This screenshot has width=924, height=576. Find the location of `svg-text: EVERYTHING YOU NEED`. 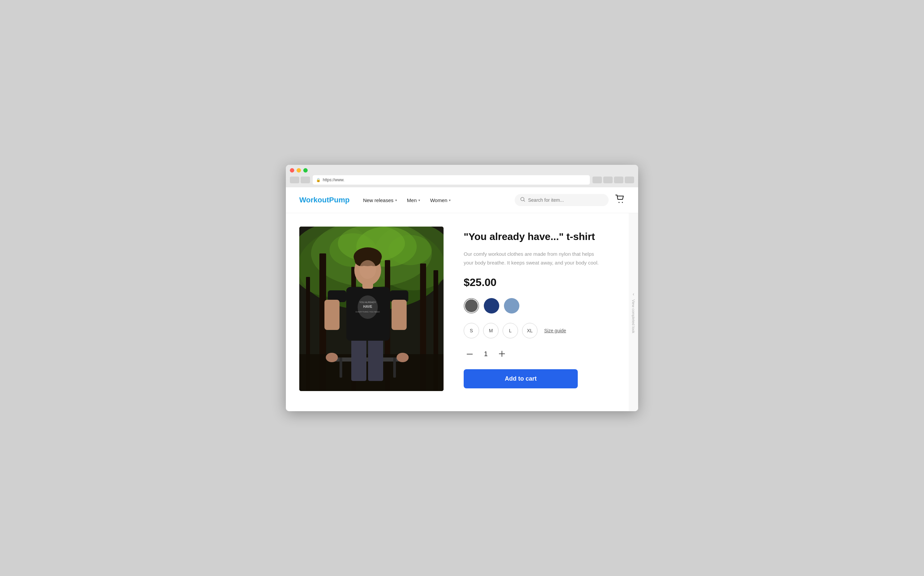

svg-text: EVERYTHING YOU NEED is located at coordinates (368, 312).